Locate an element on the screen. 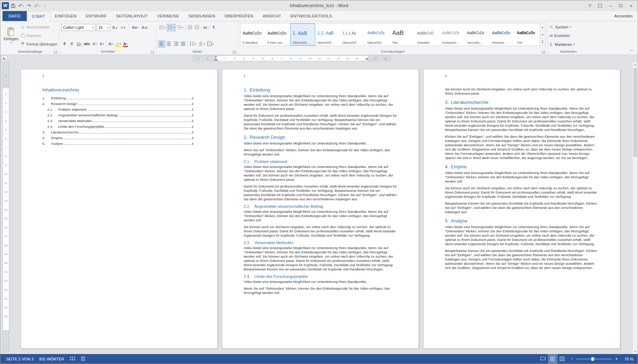 This screenshot has width=638, height=364. help-button: ? is located at coordinates (590, 6).